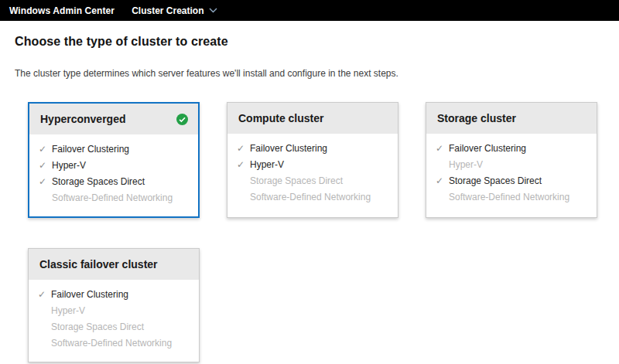  What do you see at coordinates (167, 11) in the screenshot?
I see `tool-title: Cluster Creation` at bounding box center [167, 11].